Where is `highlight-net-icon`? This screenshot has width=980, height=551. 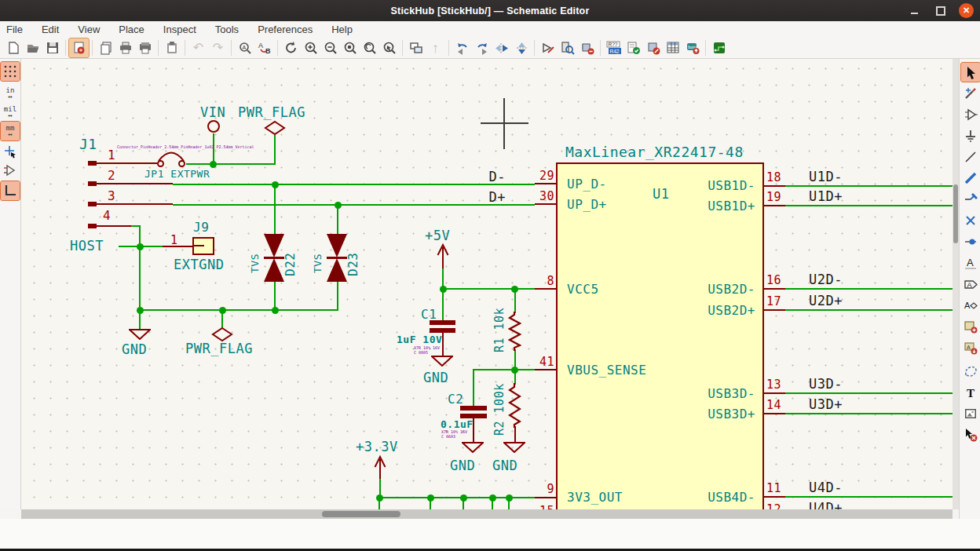
highlight-net-icon is located at coordinates (971, 93).